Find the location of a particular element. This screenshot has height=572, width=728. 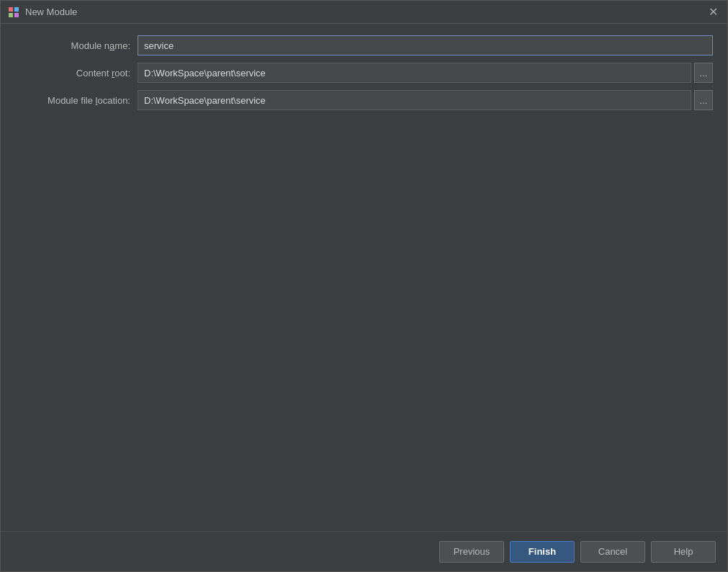

close-button: ✕ is located at coordinates (713, 12).